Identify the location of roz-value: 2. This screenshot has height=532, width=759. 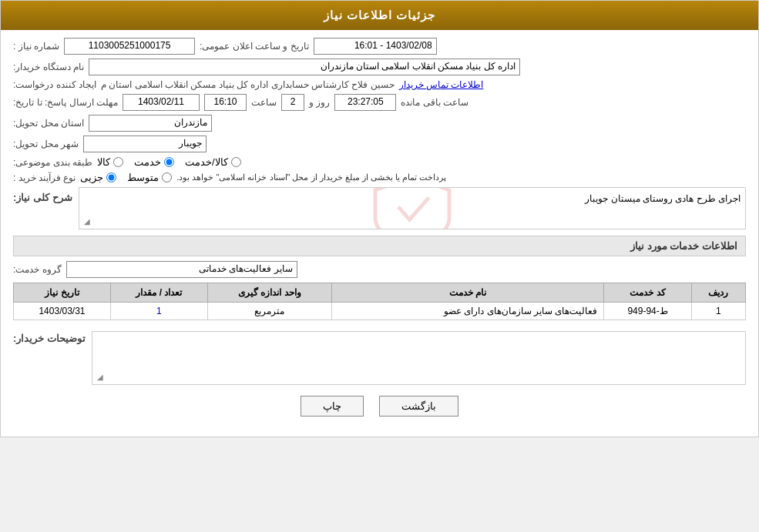
(293, 102).